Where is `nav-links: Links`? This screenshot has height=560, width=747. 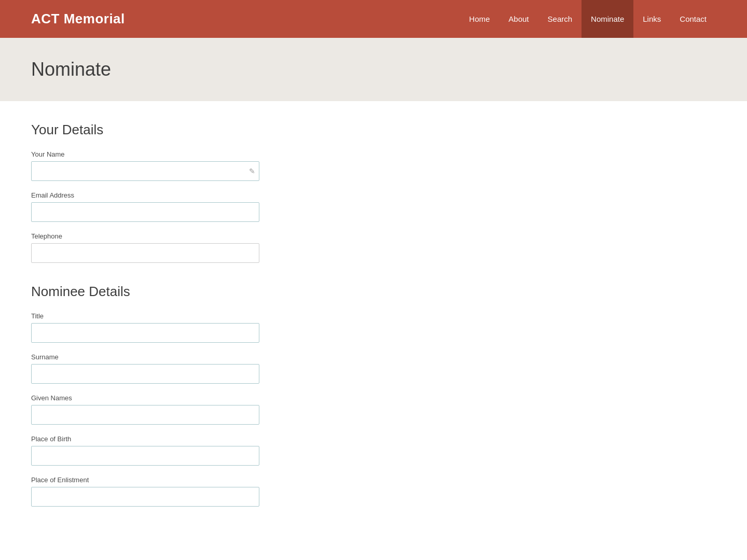 nav-links: Links is located at coordinates (652, 19).